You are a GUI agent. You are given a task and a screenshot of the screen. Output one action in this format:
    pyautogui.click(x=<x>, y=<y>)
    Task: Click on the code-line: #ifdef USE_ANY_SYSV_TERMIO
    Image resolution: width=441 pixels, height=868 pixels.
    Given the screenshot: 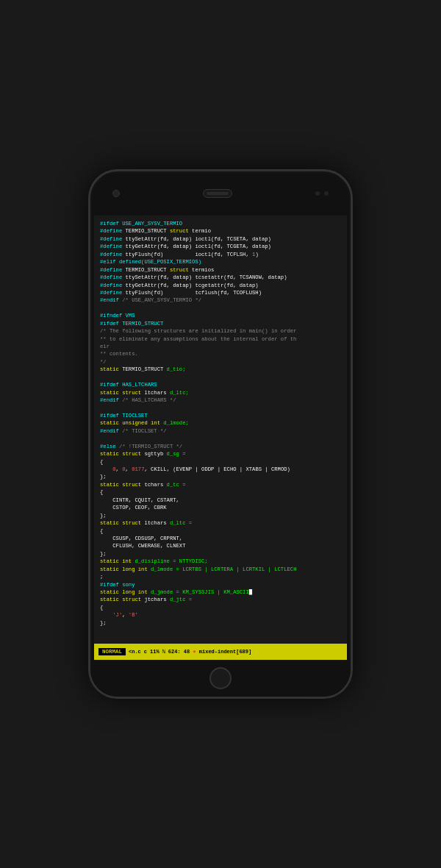 What is the action you would take?
    pyautogui.click(x=220, y=224)
    